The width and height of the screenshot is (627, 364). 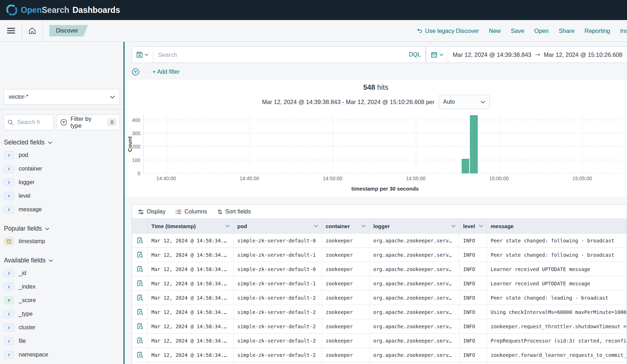 I want to click on field-item-file: tfile, so click(x=62, y=341).